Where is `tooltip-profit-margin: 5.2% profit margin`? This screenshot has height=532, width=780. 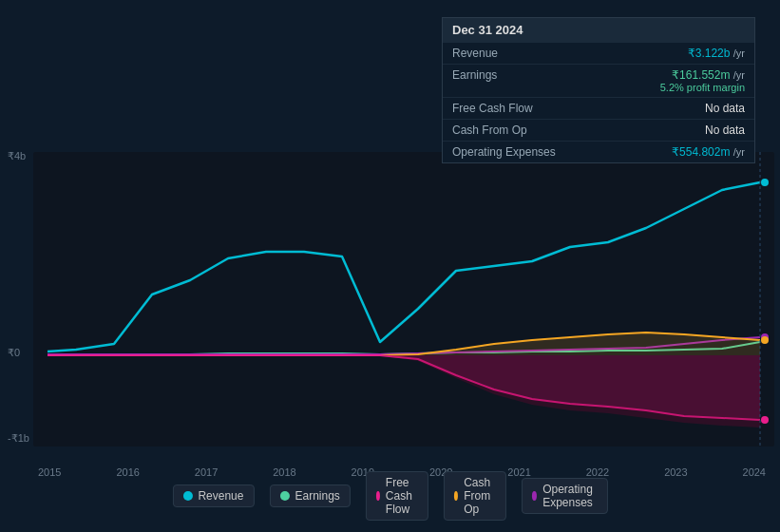 tooltip-profit-margin: 5.2% profit margin is located at coordinates (703, 87).